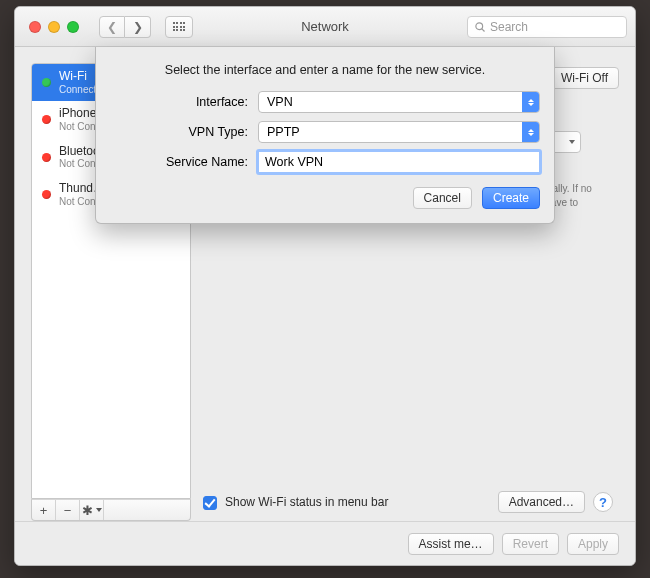 This screenshot has width=650, height=578. I want to click on window-controls, so click(54, 27).